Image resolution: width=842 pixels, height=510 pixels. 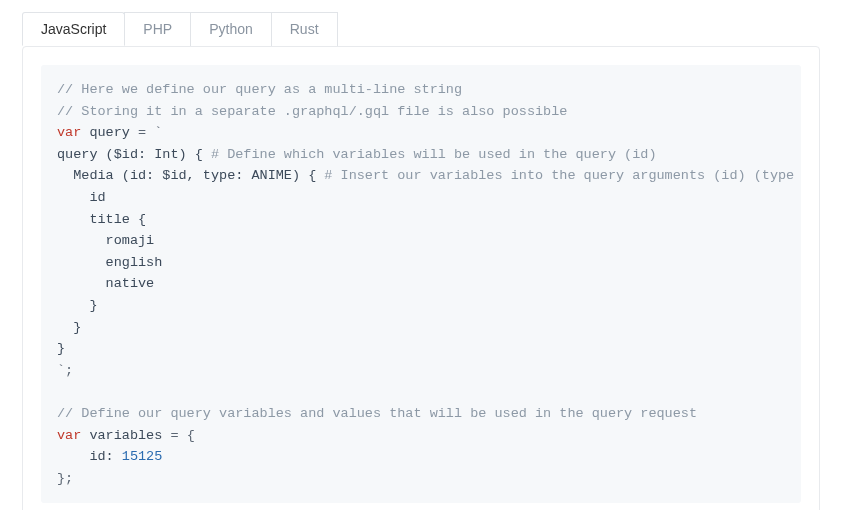 What do you see at coordinates (150, 132) in the screenshot?
I see `code-punct: = `` at bounding box center [150, 132].